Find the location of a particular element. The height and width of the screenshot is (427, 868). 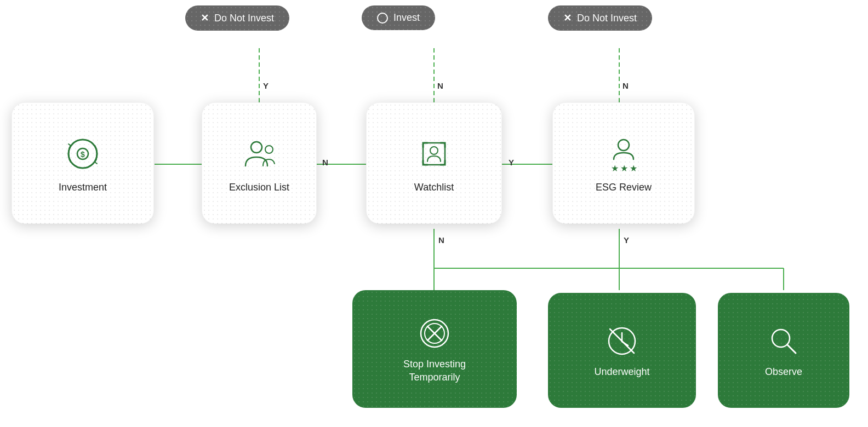

investment-label: Investment is located at coordinates (83, 187).